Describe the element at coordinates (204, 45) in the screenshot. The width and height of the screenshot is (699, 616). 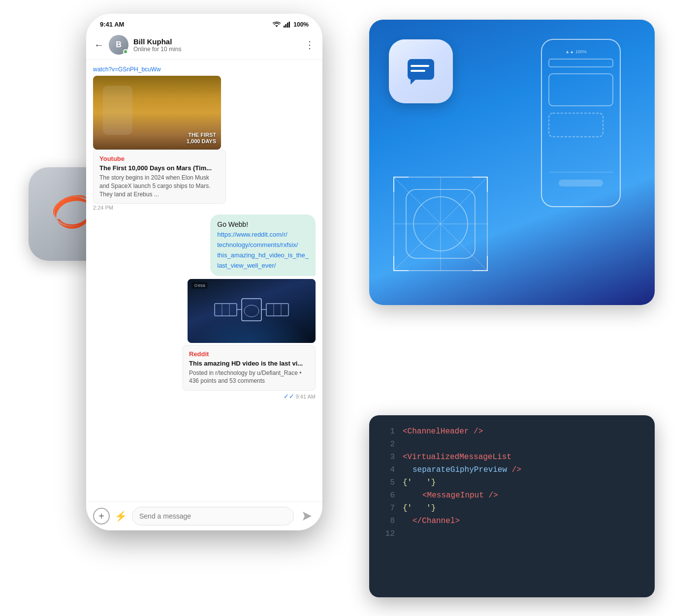
I see `chat-header: ← B Bill Kuphal Online for 10 mins ⋮` at that location.